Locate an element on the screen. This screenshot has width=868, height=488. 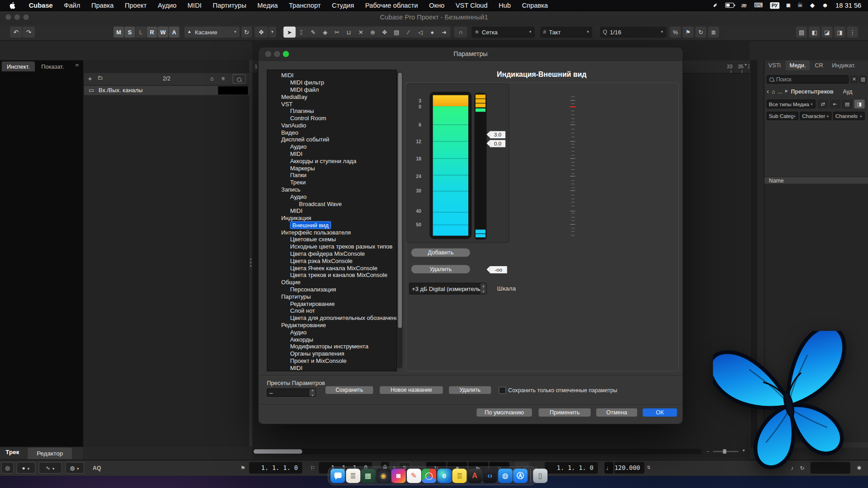
prefs-item-40: Проект и MixConsole is located at coordinates (332, 361).